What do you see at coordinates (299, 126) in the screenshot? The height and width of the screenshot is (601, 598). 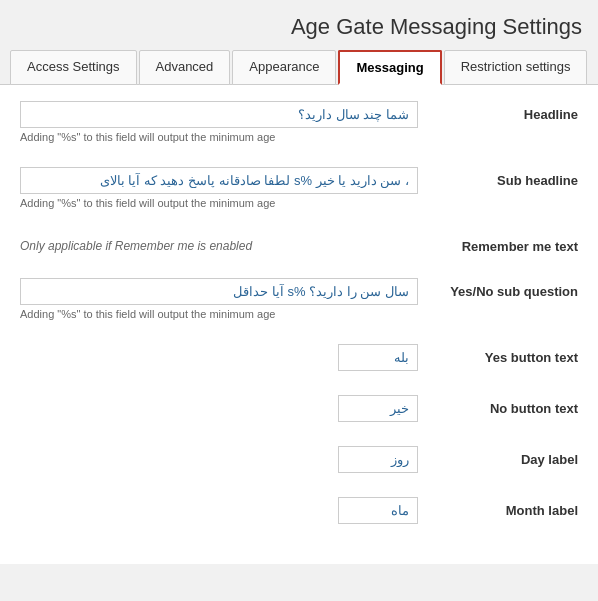 I see `field-row-headline: Adding "%s" to this field will output th…` at bounding box center [299, 126].